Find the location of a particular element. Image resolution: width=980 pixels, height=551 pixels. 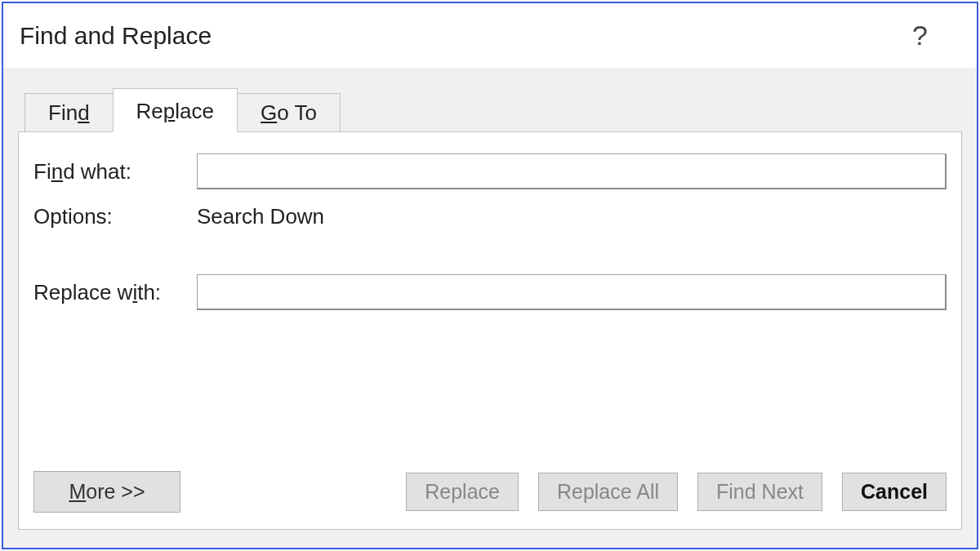

options-row: Options: Search Down is located at coordinates (490, 217).